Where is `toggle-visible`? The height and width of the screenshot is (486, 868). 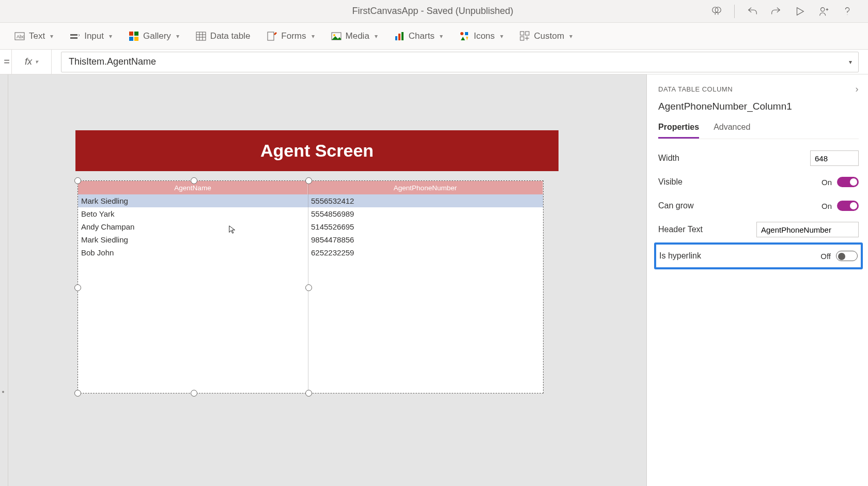 toggle-visible is located at coordinates (848, 182).